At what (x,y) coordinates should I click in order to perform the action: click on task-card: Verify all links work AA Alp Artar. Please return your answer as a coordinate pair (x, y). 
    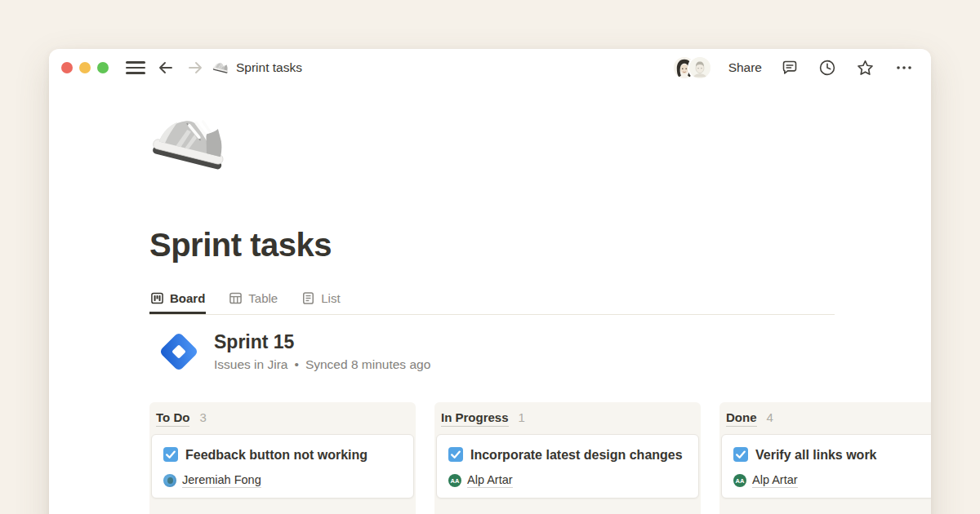
    Looking at the image, I should click on (826, 467).